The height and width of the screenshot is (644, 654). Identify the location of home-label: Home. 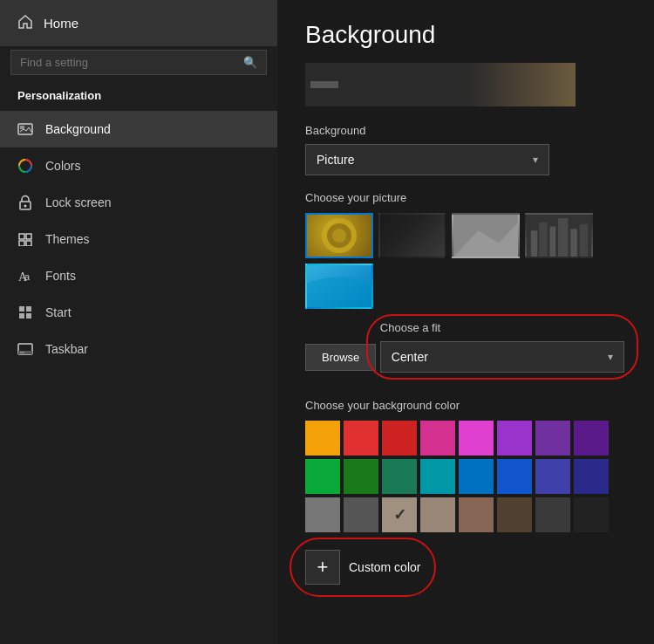
(61, 23).